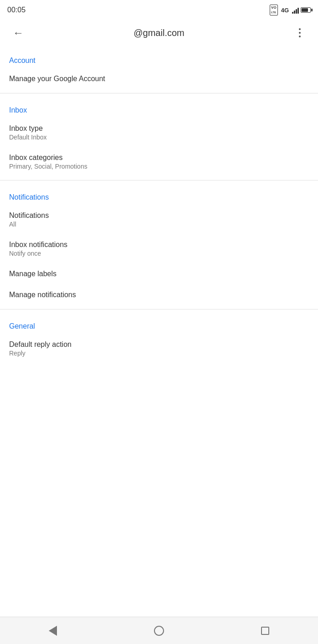 The image size is (318, 644). What do you see at coordinates (159, 249) in the screenshot?
I see `setting-item-inbox-notifications: Inbox notifications Notify once` at bounding box center [159, 249].